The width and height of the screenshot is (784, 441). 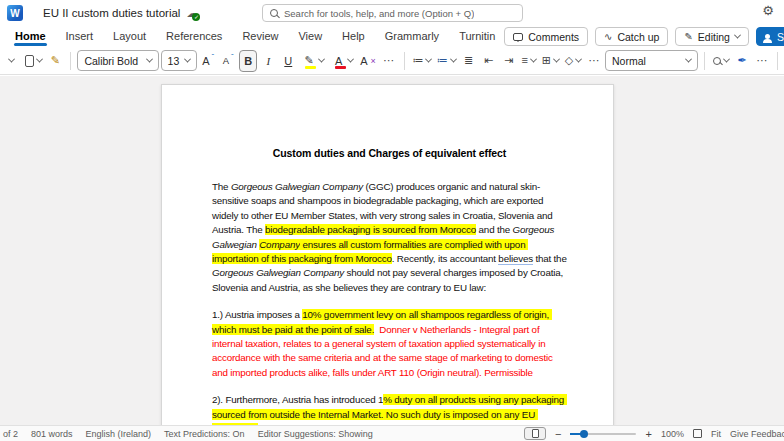 I want to click on format-painter-button: ✎, so click(x=55, y=61).